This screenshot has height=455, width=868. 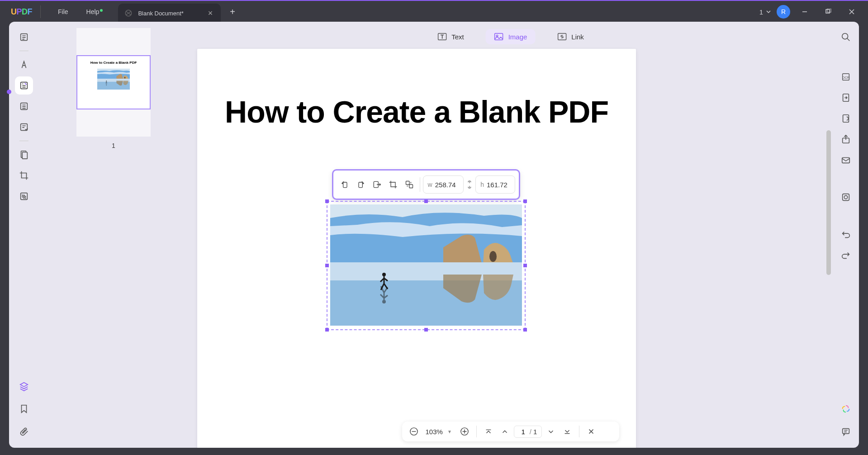 I want to click on page-number-field: / 1, so click(x=528, y=431).